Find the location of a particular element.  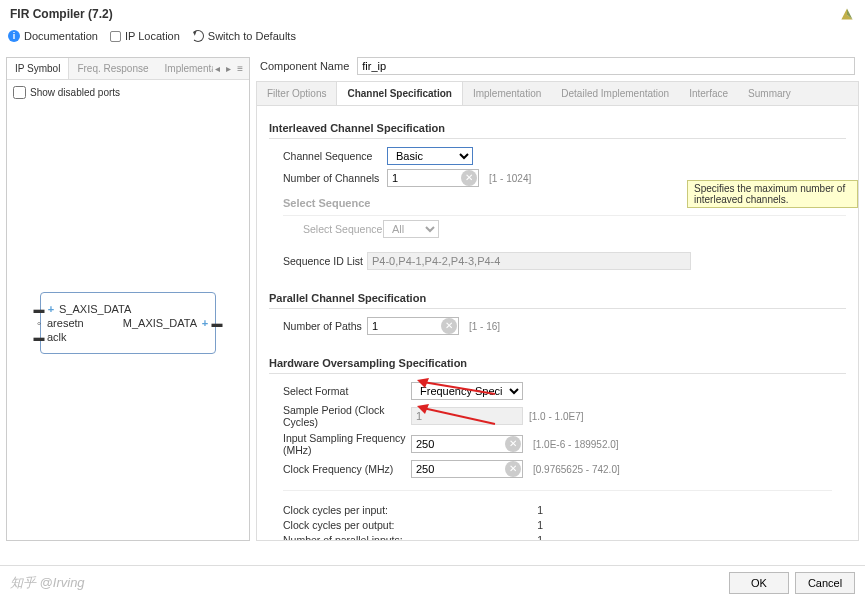

summary-npi-value: 1 is located at coordinates (540, 538).